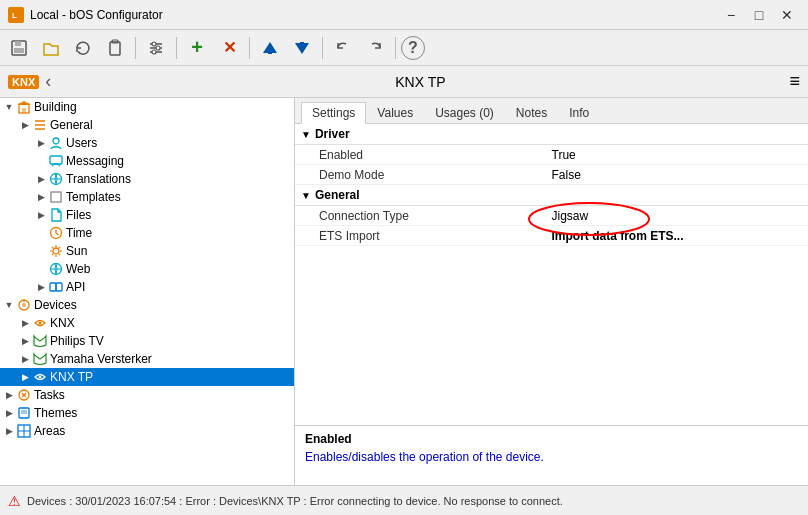 Image resolution: width=808 pixels, height=515 pixels. Describe the element at coordinates (147, 377) in the screenshot. I see `tree-item-knxtp: ▶ KNX TP` at that location.